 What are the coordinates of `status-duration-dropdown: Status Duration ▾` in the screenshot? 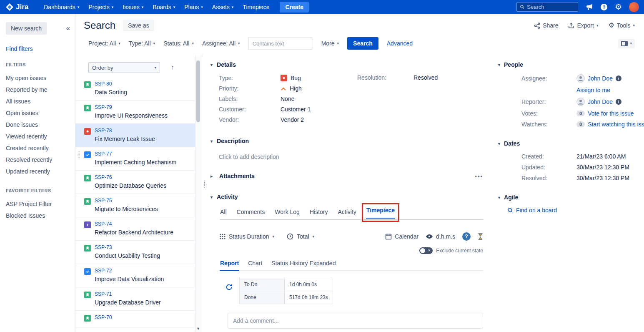 It's located at (247, 236).